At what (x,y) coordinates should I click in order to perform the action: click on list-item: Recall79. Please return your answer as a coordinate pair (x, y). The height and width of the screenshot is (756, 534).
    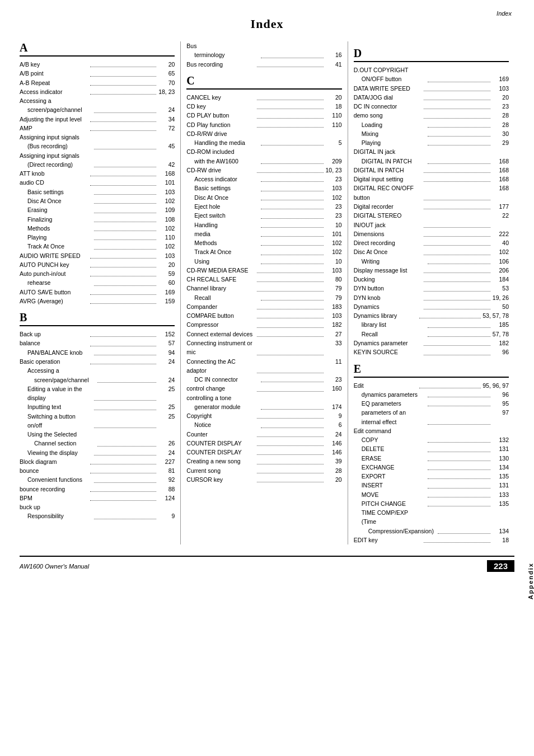
    Looking at the image, I should click on (264, 298).